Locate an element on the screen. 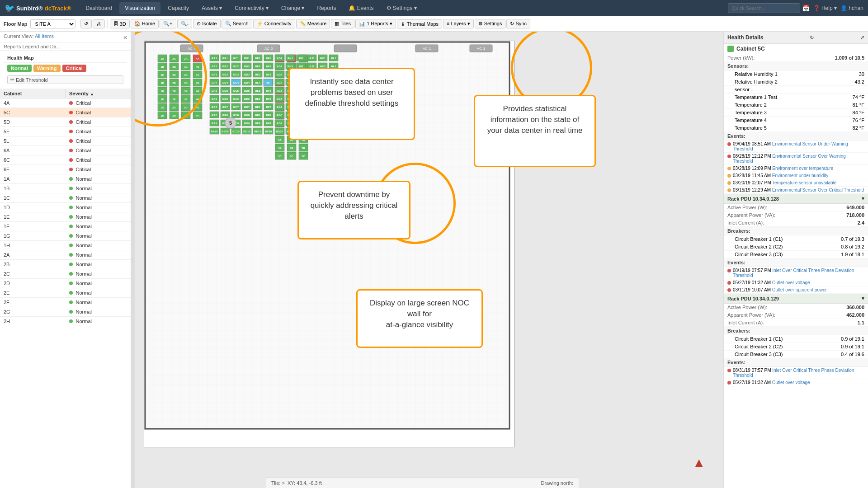  nav-events: 🔔 Events is located at coordinates (361, 8).